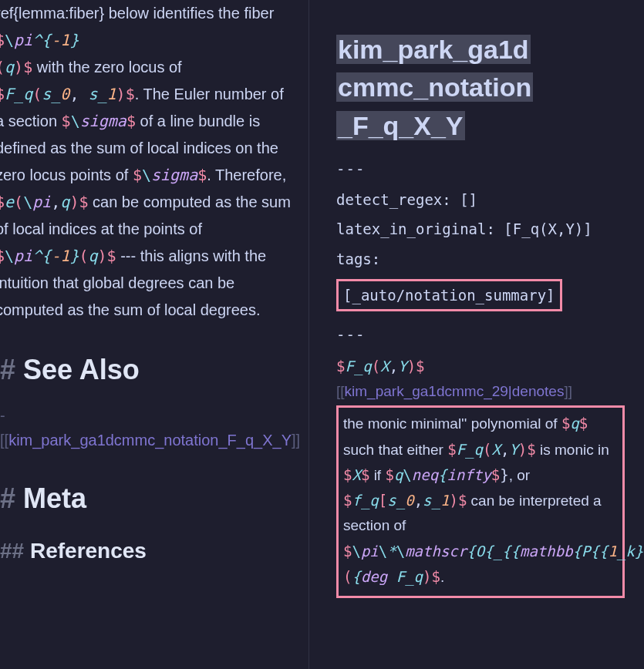 The width and height of the screenshot is (644, 669). What do you see at coordinates (147, 428) in the screenshot?
I see `see-also-link: - [[kim_park_ga1dcmmc_notation_F_q_X_Y]]` at bounding box center [147, 428].